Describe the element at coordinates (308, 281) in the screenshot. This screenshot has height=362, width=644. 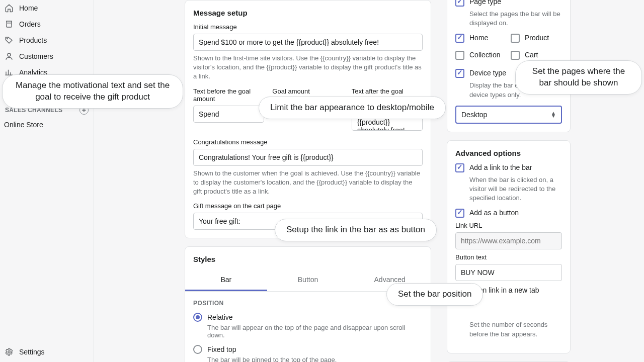
I see `tab-button: Button` at that location.